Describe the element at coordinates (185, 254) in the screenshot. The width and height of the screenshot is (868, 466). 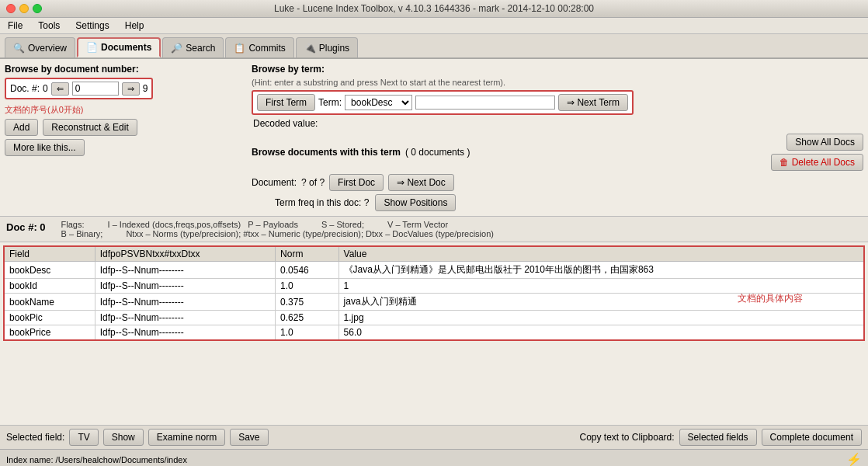
I see `col-flags: IdfpoPSVBNtxx#txxDtxx` at that location.